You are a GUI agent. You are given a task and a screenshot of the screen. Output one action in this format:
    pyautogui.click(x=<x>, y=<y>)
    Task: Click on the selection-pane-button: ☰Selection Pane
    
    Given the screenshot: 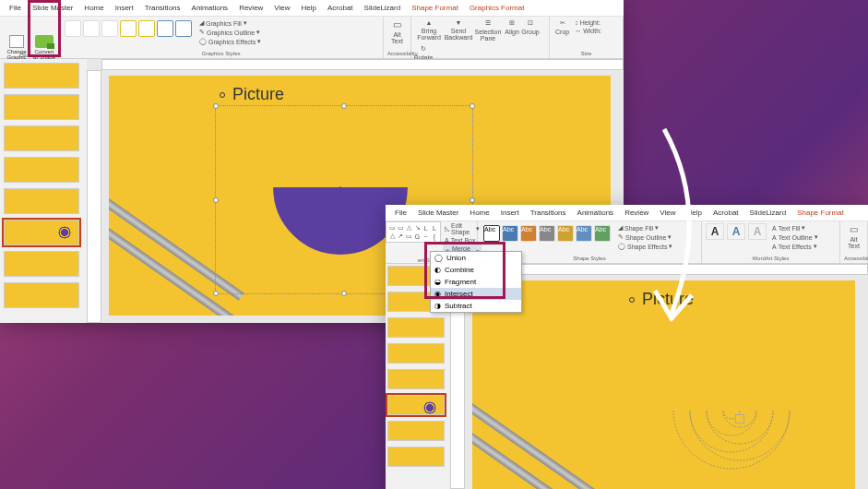 What is the action you would take?
    pyautogui.click(x=488, y=30)
    